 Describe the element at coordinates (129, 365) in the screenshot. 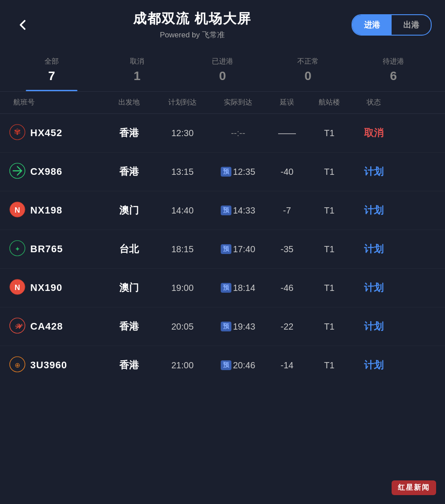

I see `flight-origin-6: 香港` at that location.